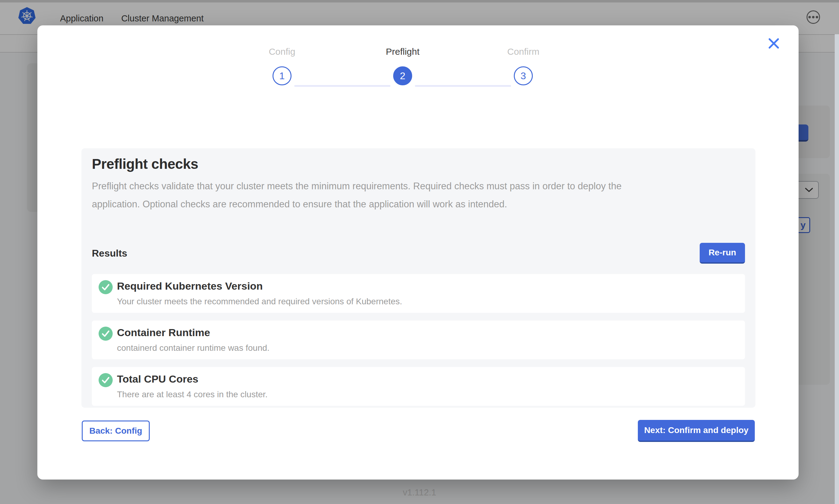  I want to click on close-icon, so click(774, 43).